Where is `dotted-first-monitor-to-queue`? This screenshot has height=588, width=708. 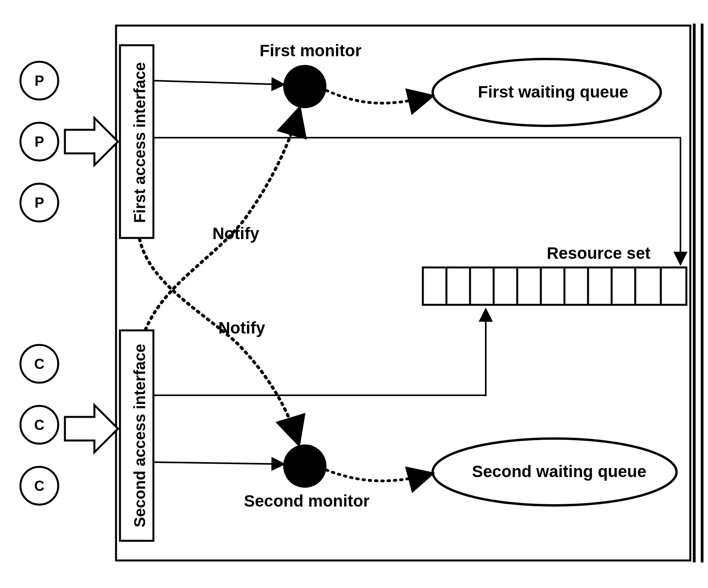
dotted-first-monitor-to-queue is located at coordinates (378, 97).